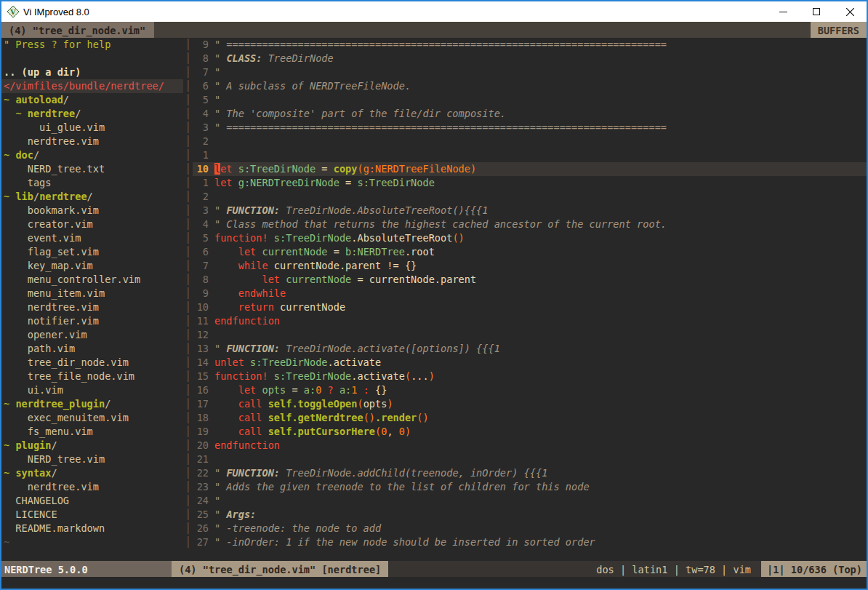 The width and height of the screenshot is (868, 590). What do you see at coordinates (529, 515) in the screenshot?
I see `code-line: 25" Args:` at bounding box center [529, 515].